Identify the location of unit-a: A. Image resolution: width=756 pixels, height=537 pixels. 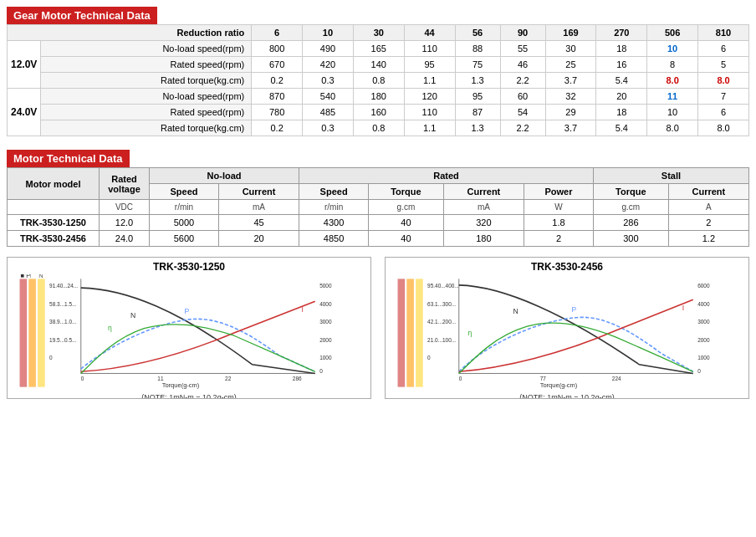
(708, 207).